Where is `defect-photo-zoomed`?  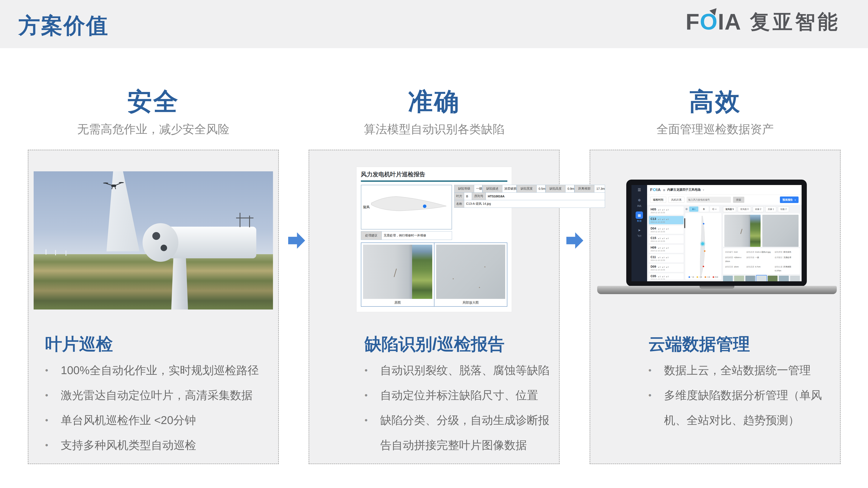
defect-photo-zoomed is located at coordinates (780, 231).